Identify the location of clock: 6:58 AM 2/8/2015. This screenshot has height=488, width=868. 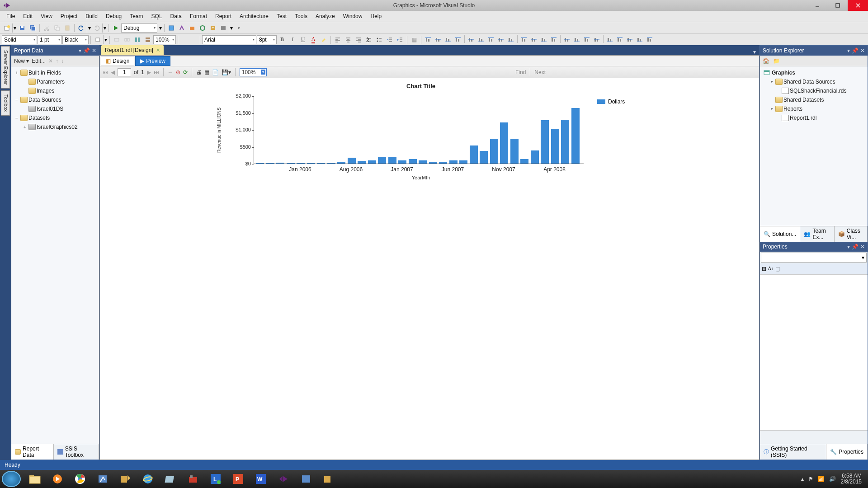
(851, 479).